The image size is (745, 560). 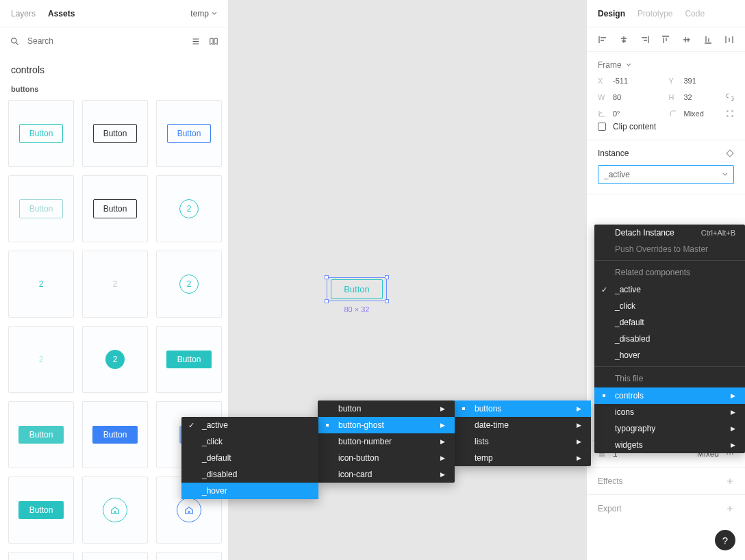 I want to click on menu-group-lists: lists▶, so click(x=522, y=442).